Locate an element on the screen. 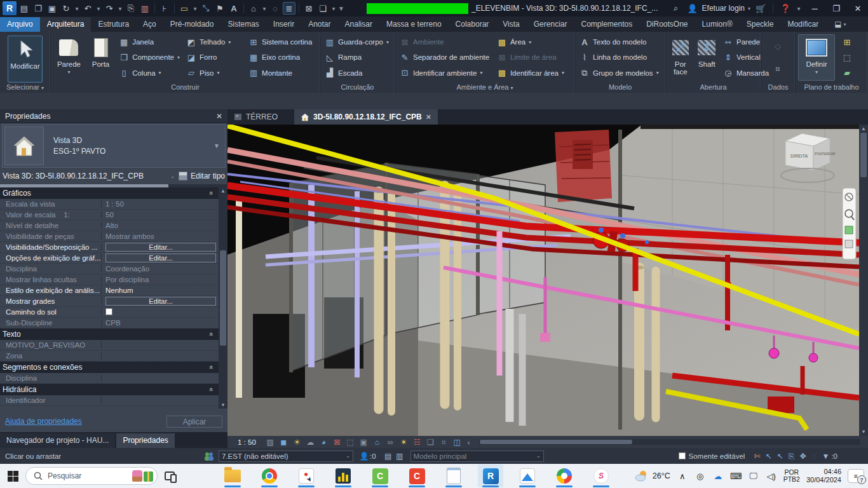 This screenshot has height=488, width=868. reload-latest-icon: ▥ is located at coordinates (400, 456).